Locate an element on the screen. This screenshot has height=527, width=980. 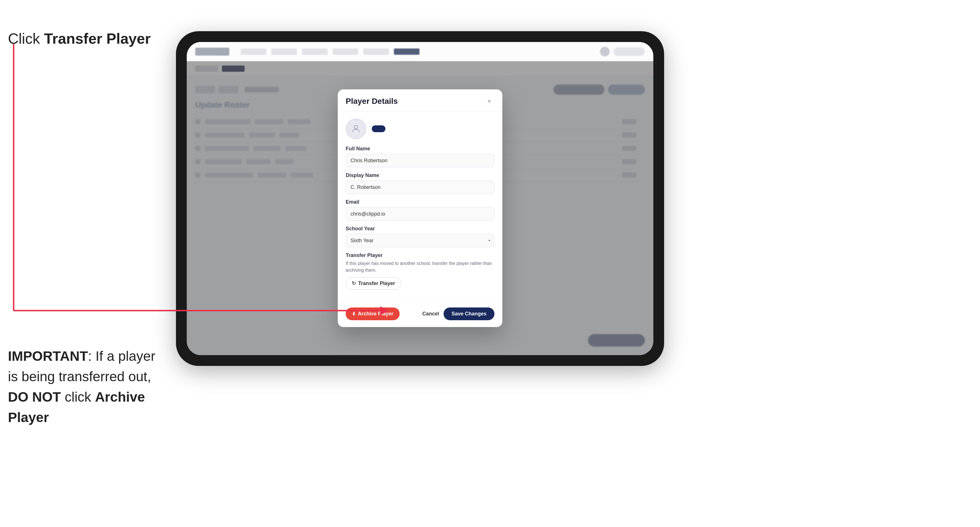
save-changes-button: Save Changes is located at coordinates (469, 314).